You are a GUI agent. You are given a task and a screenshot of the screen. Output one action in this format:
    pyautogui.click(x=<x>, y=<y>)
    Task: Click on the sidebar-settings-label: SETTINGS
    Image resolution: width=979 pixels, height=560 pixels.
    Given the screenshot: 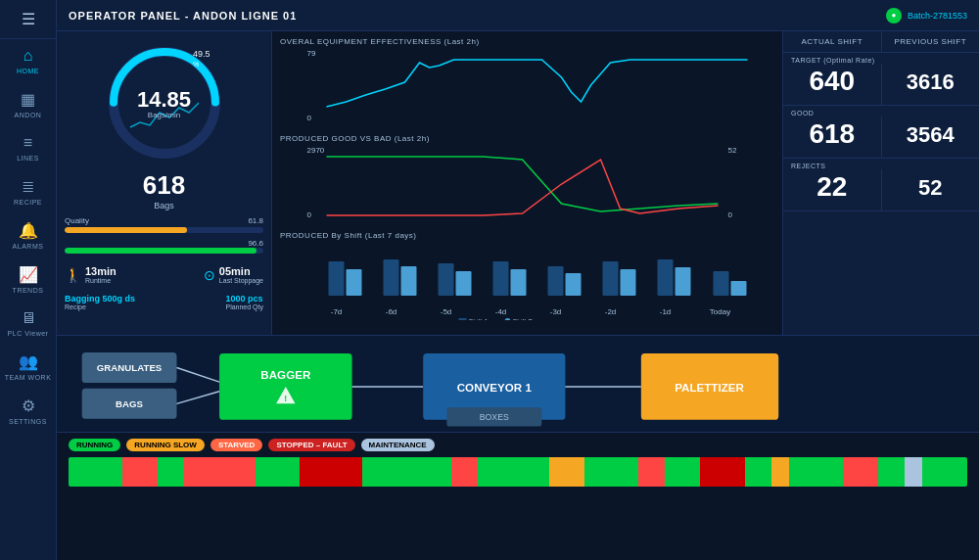 What is the action you would take?
    pyautogui.click(x=27, y=421)
    